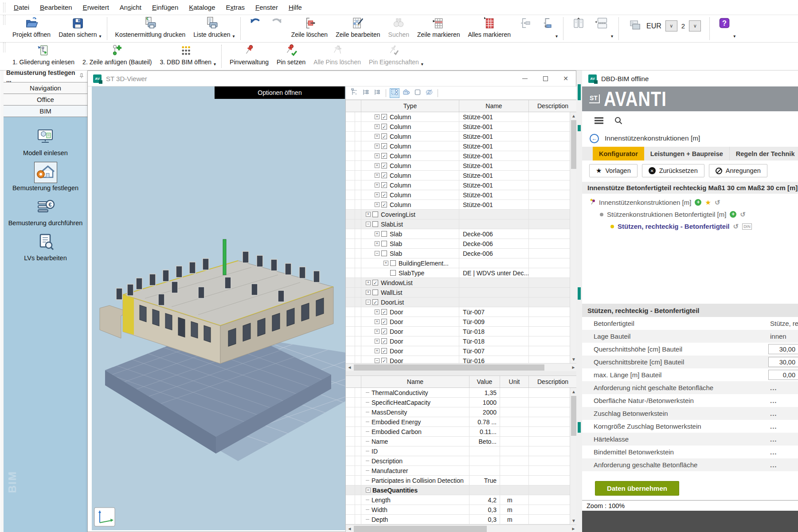 The image size is (798, 532). I want to click on tree-row: +✓WindowList, so click(458, 283).